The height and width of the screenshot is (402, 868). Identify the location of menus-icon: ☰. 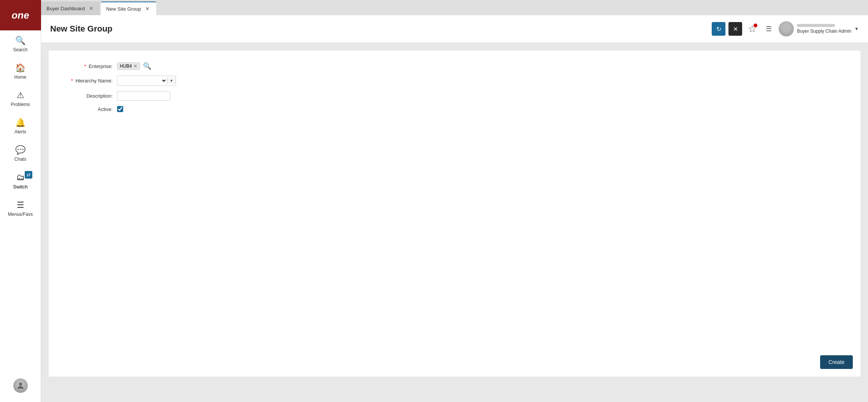
(21, 205).